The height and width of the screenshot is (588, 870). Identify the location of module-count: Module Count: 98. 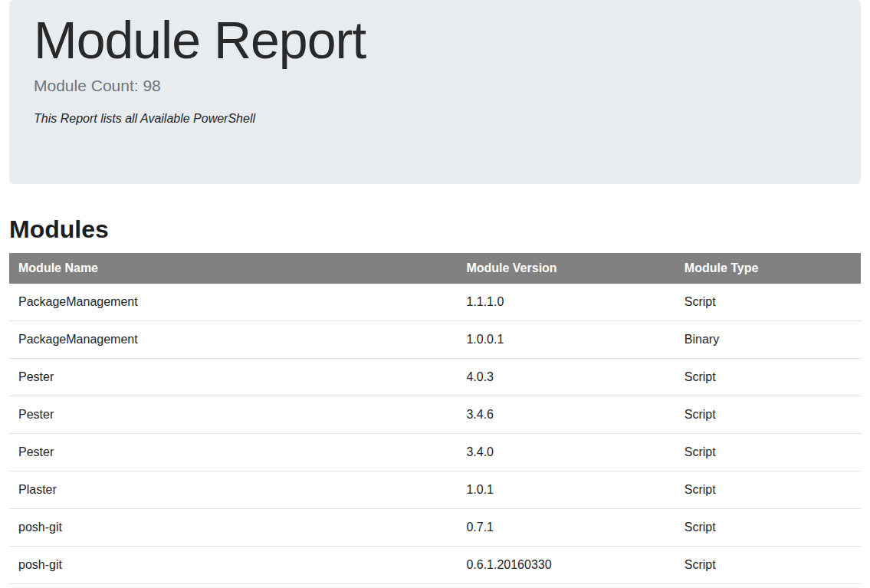
(435, 86).